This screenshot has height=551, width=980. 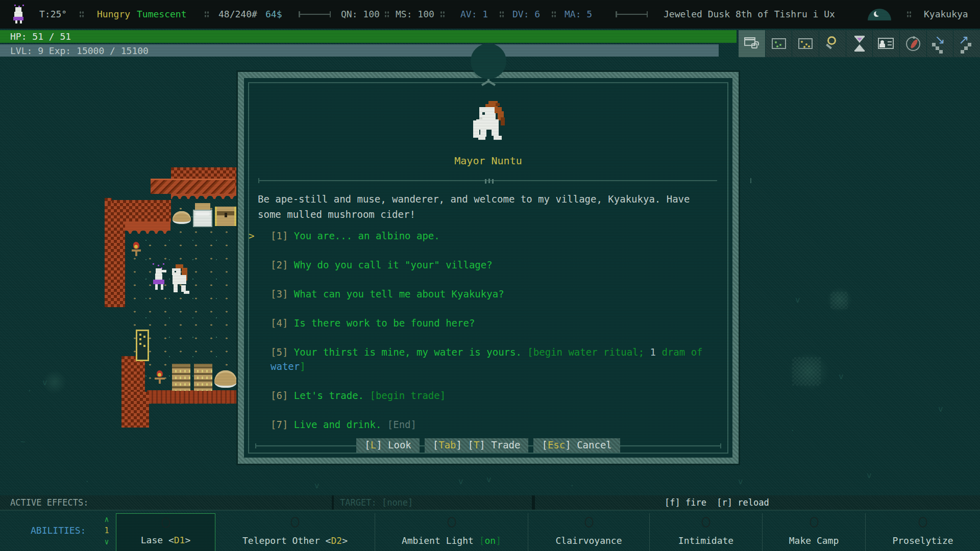 What do you see at coordinates (165, 532) in the screenshot?
I see `ability-lase: Lase <D1>` at bounding box center [165, 532].